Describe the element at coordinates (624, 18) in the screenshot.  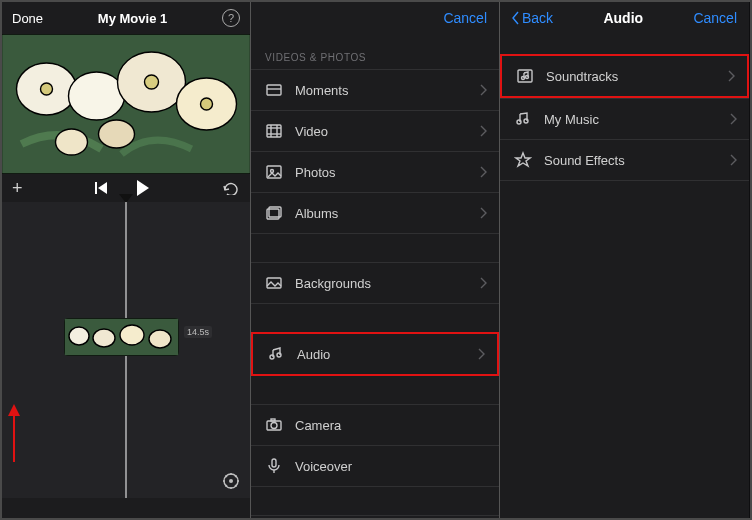
I see `audio-header: Back Audio Cancel` at that location.